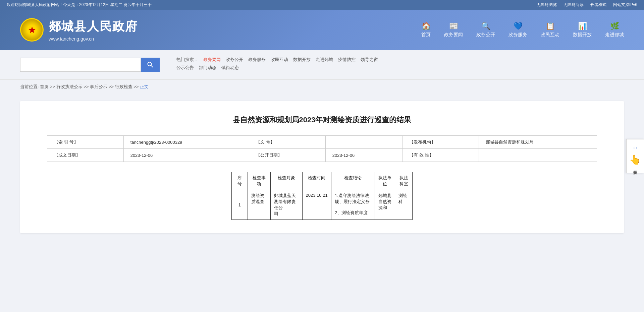 This screenshot has height=312, width=644. Describe the element at coordinates (234, 60) in the screenshot. I see `hot-link-public: 政务公开` at that location.